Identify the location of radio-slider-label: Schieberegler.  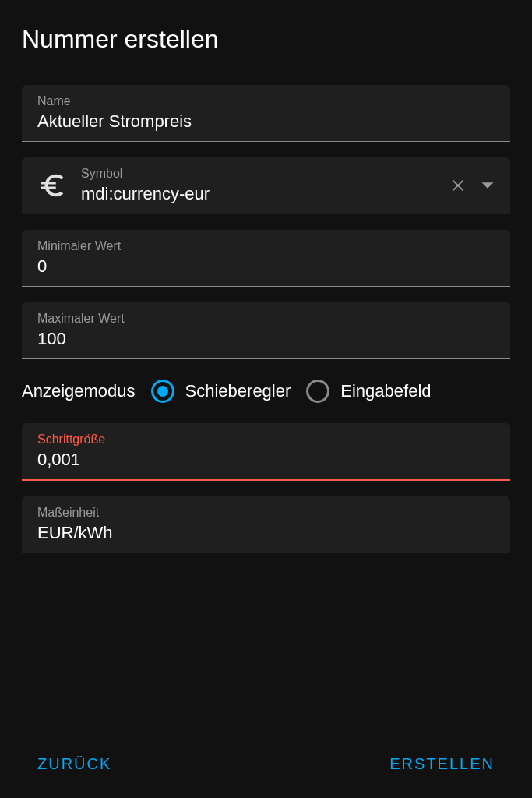
(238, 391).